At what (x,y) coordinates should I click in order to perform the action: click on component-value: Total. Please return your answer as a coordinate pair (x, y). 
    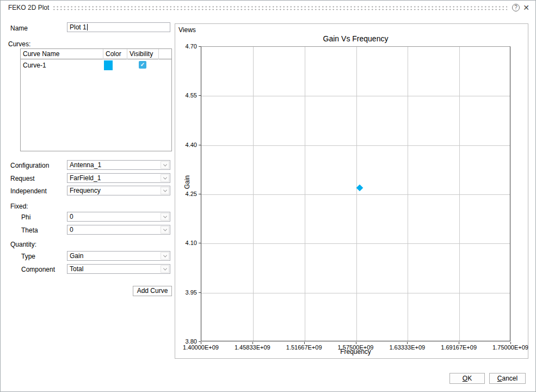
    Looking at the image, I should click on (76, 269).